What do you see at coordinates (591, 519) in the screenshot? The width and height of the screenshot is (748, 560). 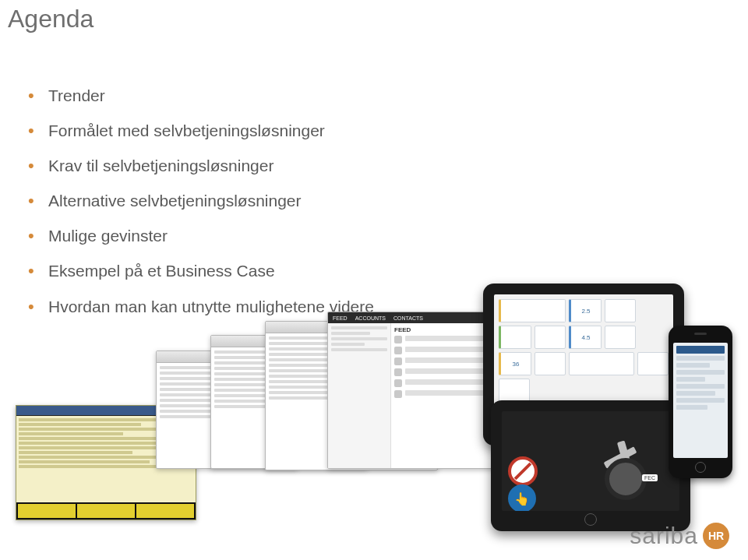 I see `tablet-home-button` at bounding box center [591, 519].